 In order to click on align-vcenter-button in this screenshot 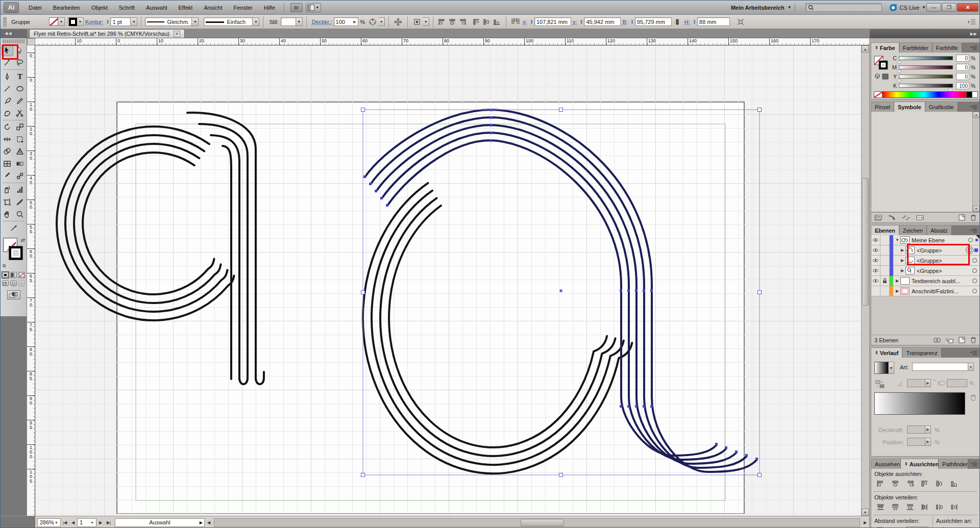, I will do `click(487, 22)`.